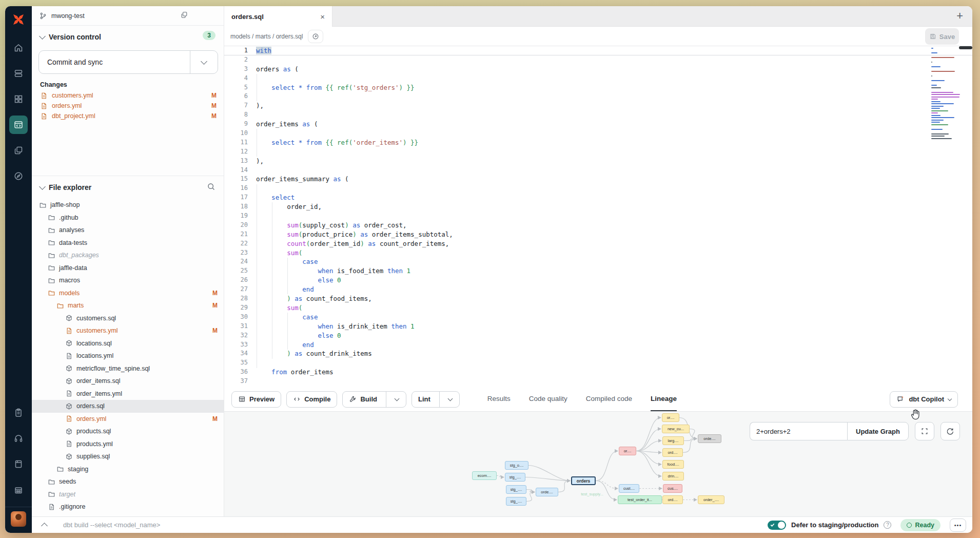  I want to click on more-options-button: •••, so click(958, 525).